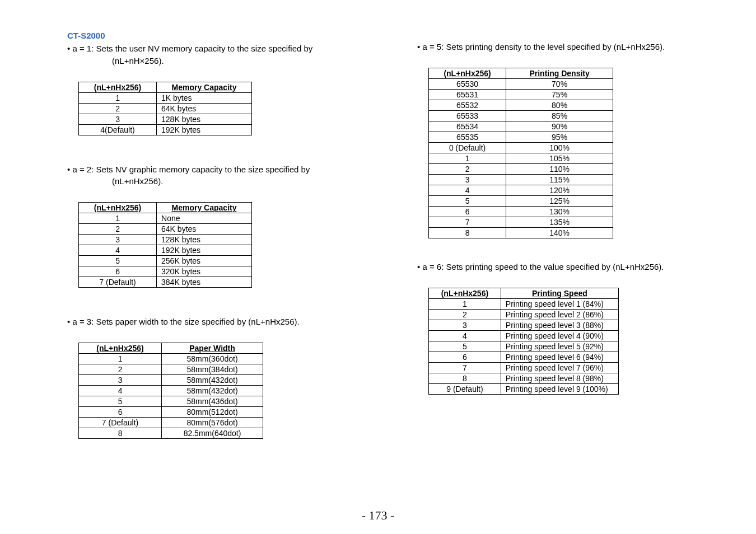  I want to click on table-row: 6553280%, so click(521, 105).